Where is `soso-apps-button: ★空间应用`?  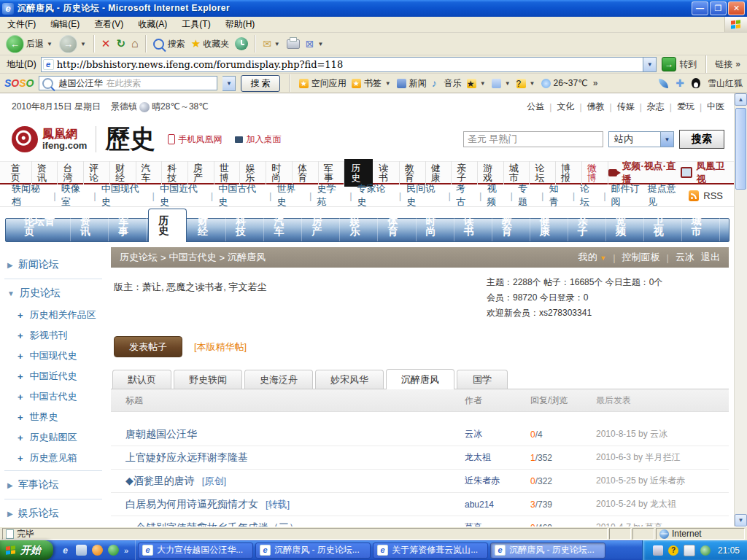
soso-apps-button: ★空间应用 is located at coordinates (322, 83).